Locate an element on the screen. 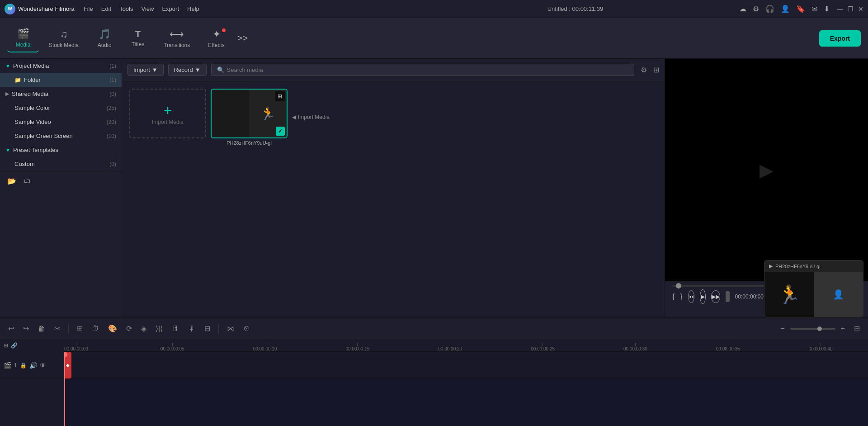 This screenshot has width=868, height=426. new-folder-button: 📂 is located at coordinates (12, 181).